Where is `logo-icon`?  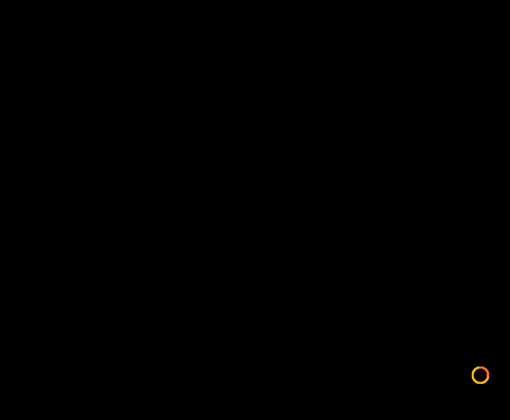 logo-icon is located at coordinates (467, 377).